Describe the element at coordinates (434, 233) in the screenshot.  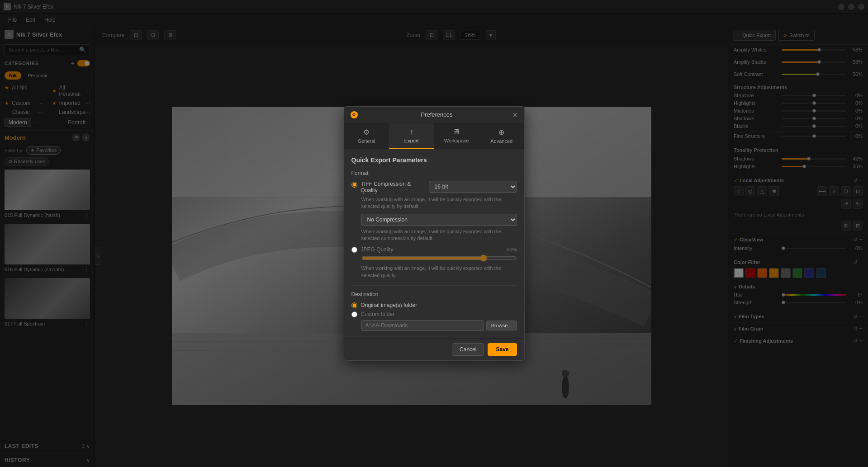
I see `preferences-modal: ⚙ Preferences ✕ ⚙ General ↑ Export 🖥 Wor…` at that location.